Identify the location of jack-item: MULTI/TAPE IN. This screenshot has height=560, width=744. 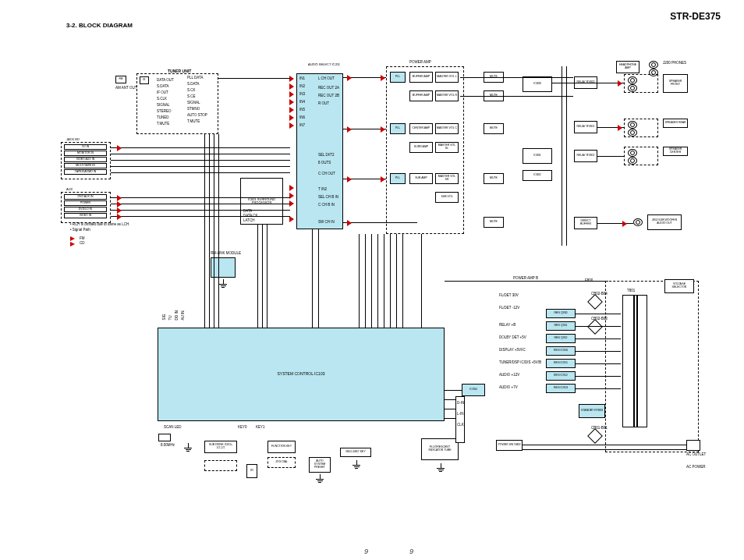
(86, 165).